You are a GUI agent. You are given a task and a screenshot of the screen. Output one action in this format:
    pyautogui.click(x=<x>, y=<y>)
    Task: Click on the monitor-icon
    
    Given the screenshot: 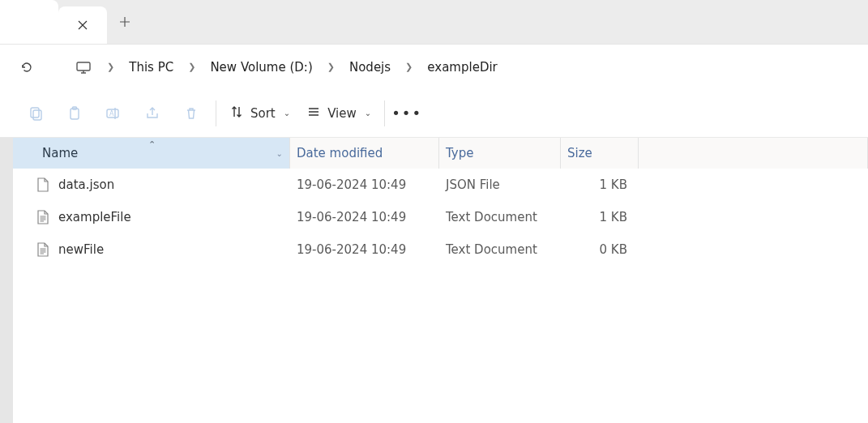 What is the action you would take?
    pyautogui.click(x=83, y=67)
    